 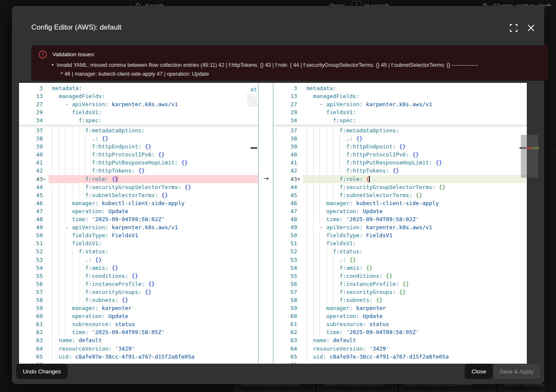 I want to click on code-text: f:amis: {}, so click(x=153, y=268).